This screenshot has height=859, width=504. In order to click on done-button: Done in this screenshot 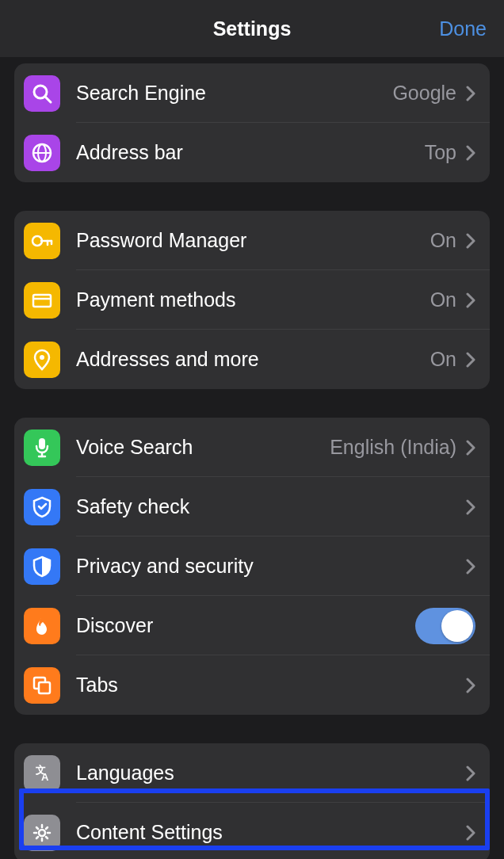, I will do `click(463, 29)`.